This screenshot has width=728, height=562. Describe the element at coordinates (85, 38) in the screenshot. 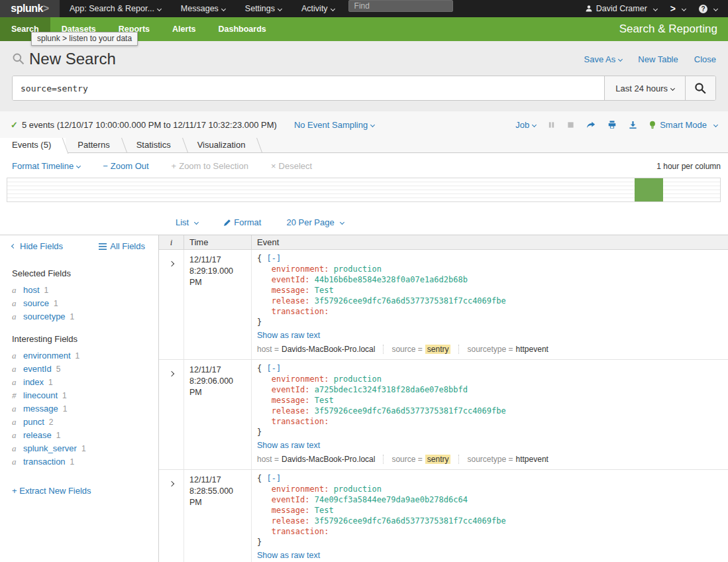

I see `nav-tooltip: splunk > listen to your data` at that location.